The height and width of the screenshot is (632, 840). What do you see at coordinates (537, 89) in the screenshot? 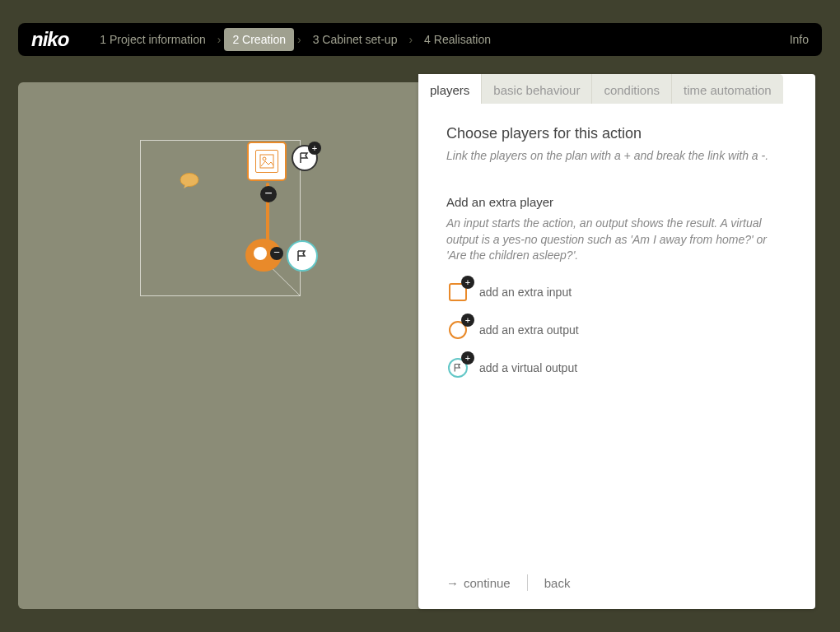
I see `tab-basic-behaviour: basic behaviour` at bounding box center [537, 89].